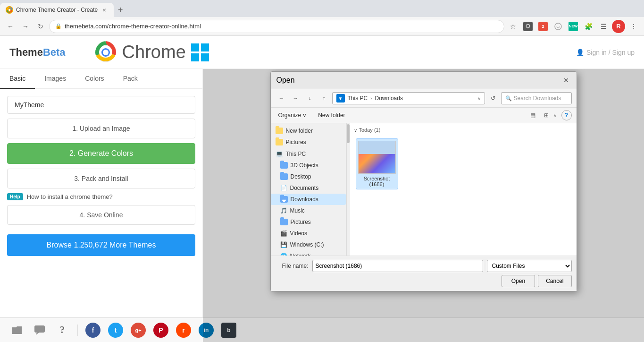 This screenshot has width=644, height=342. Describe the element at coordinates (309, 233) in the screenshot. I see `sidebar-item-videos: 🎬 Videos` at that location.